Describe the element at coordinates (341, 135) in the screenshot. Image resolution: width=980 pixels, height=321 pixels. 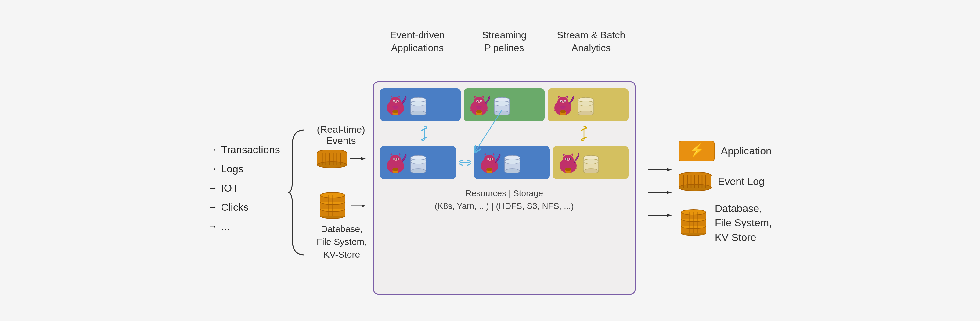
I see `events-label: (Real-time)Events` at that location.